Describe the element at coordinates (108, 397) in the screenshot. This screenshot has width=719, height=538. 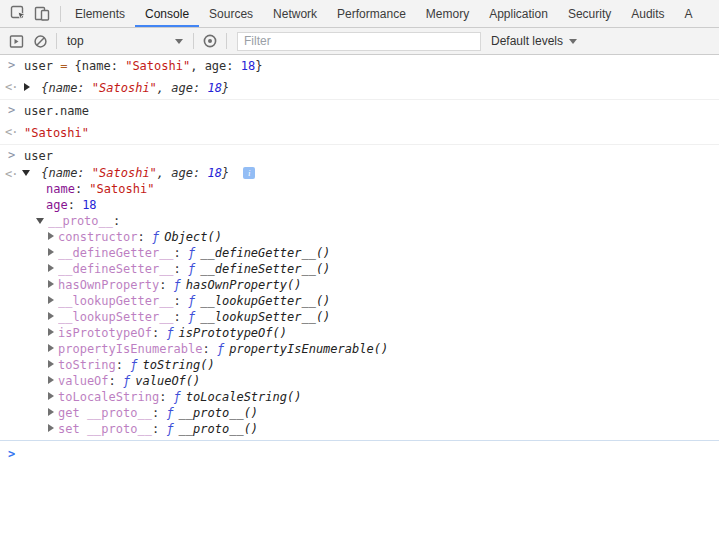
I see `method-name: toLocaleString` at that location.